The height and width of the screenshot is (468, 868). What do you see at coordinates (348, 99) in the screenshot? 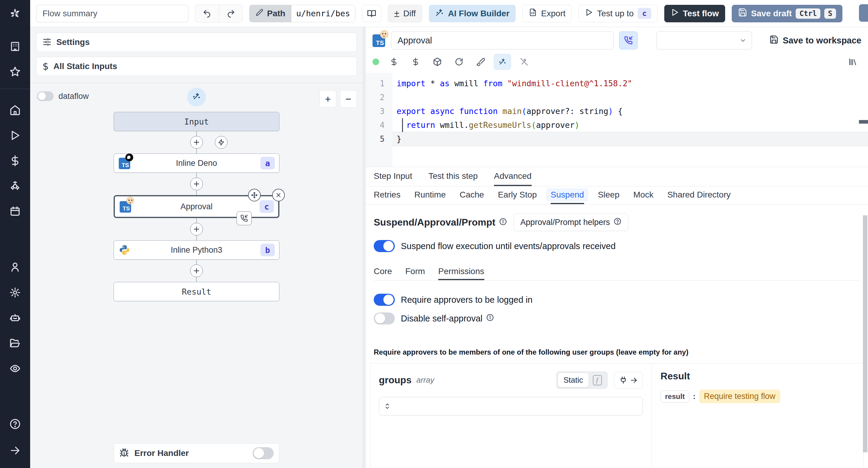
I see `zoom-out-button: −` at bounding box center [348, 99].